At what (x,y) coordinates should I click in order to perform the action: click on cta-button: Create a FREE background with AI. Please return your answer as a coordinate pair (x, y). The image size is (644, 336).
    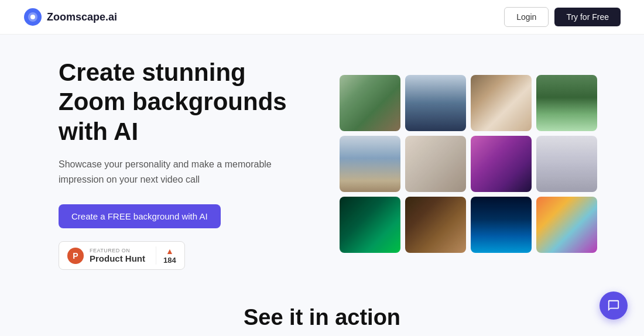
    Looking at the image, I should click on (139, 217).